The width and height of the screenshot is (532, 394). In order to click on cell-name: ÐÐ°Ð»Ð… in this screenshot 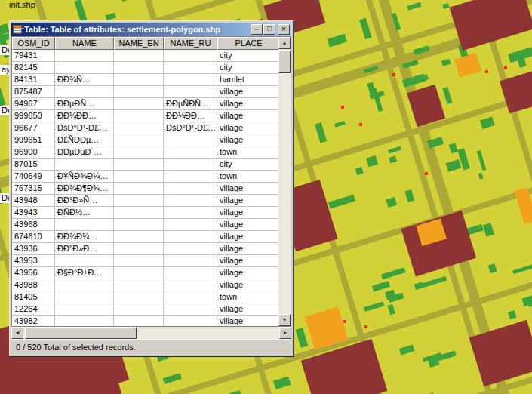, I will do `click(85, 249)`.